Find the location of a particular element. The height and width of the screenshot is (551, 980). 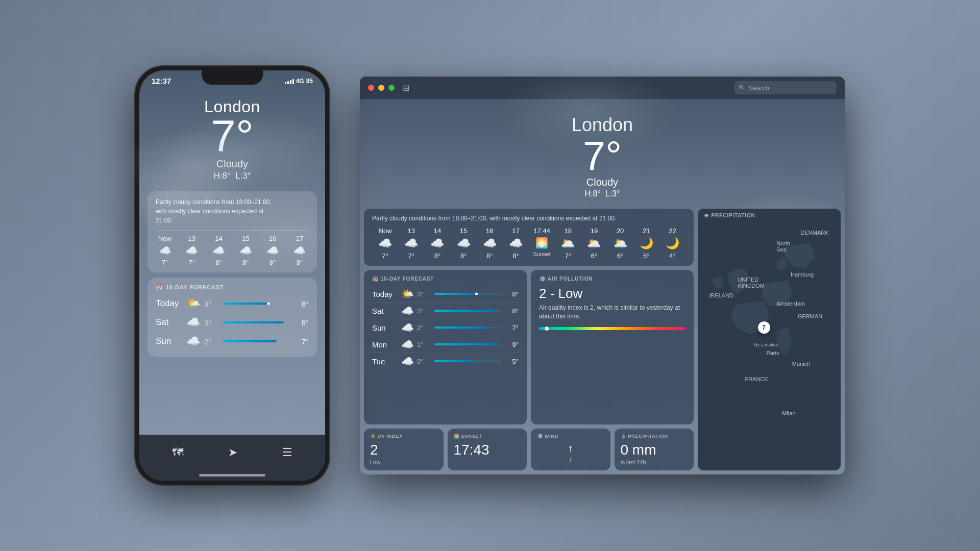

mac-hourly-text: Partly cloudy conditions from 18:00–21:0… is located at coordinates (529, 218).